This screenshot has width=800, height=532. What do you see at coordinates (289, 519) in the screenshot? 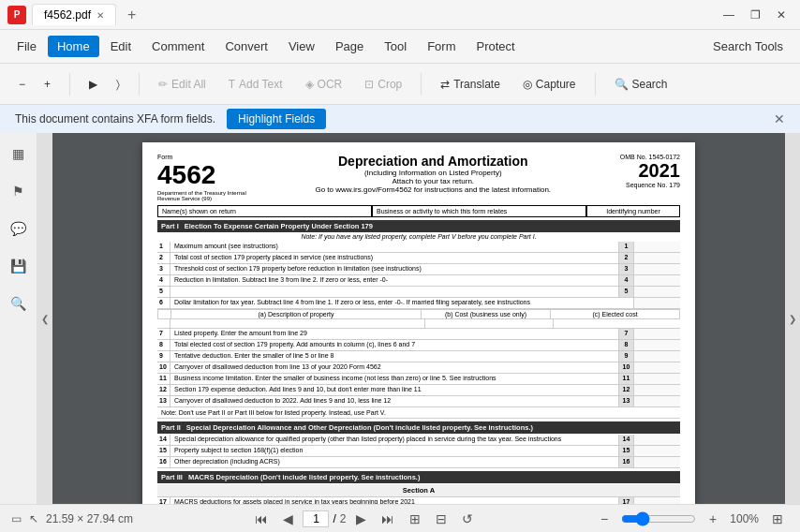
I see `nav-prev-btn: ◀` at bounding box center [289, 519].